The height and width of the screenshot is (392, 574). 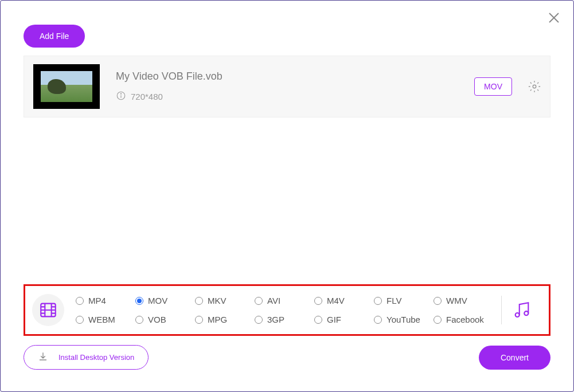 What do you see at coordinates (465, 320) in the screenshot?
I see `format-label: Facebook` at bounding box center [465, 320].